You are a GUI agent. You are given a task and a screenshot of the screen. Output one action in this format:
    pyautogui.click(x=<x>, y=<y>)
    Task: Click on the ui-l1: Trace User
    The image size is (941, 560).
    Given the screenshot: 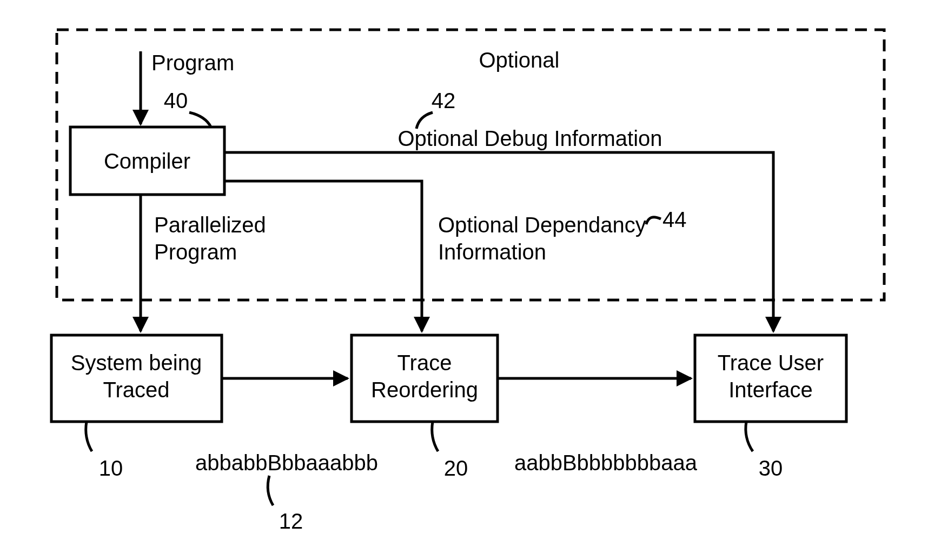 What is the action you would take?
    pyautogui.click(x=771, y=363)
    